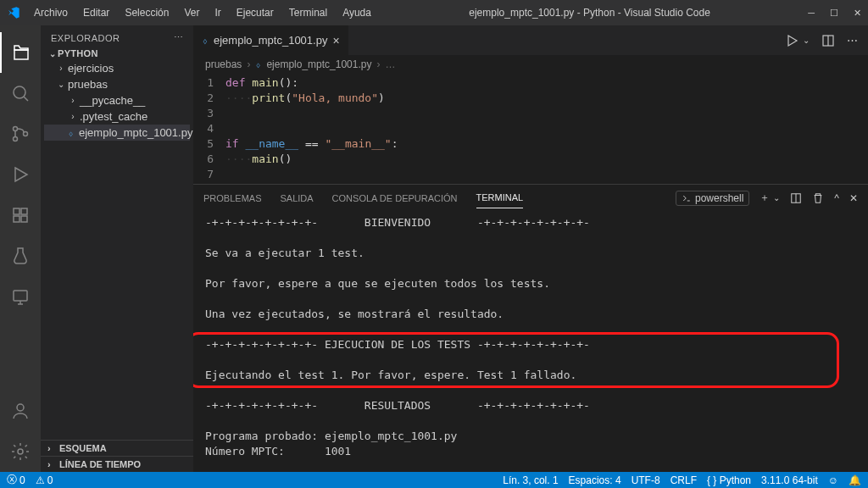 This screenshot has height=488, width=868. Describe the element at coordinates (595, 480) in the screenshot. I see `status-spaces: Espacios: 4` at that location.